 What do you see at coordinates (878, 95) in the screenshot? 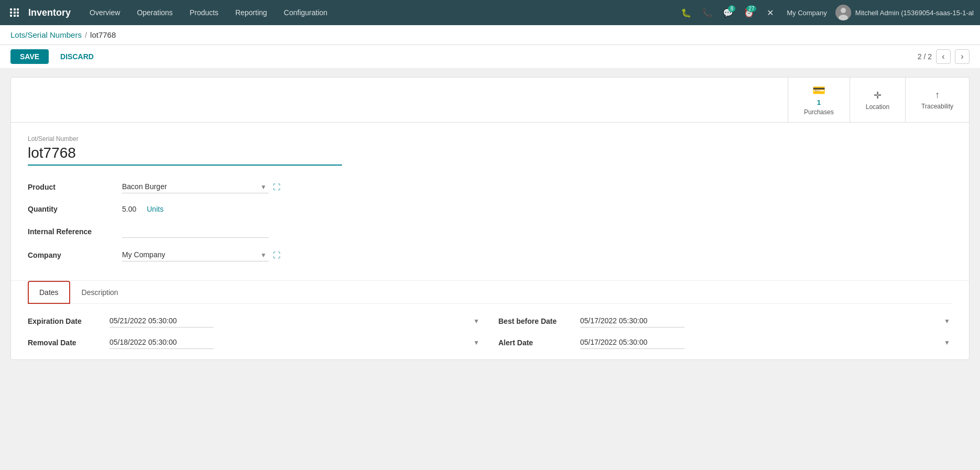
I see `location-icon: ✛` at bounding box center [878, 95].